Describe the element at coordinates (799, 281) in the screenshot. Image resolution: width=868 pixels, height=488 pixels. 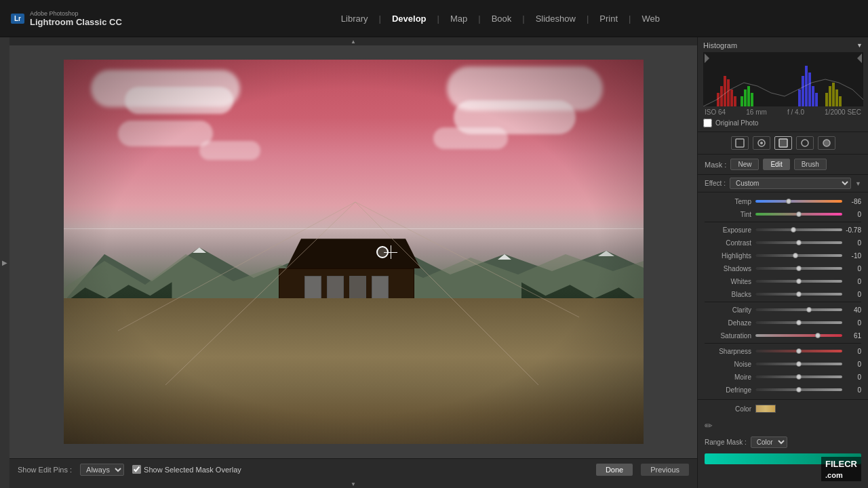
I see `whites-thumb` at that location.